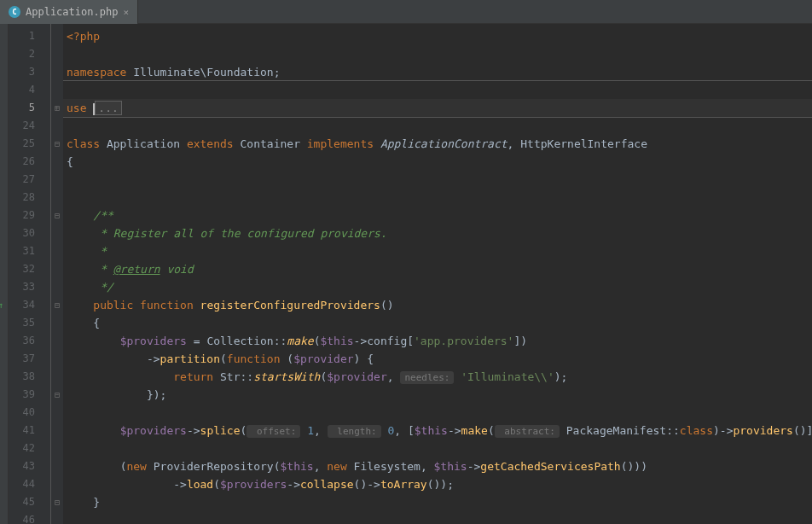 The height and width of the screenshot is (524, 812). What do you see at coordinates (57, 274) in the screenshot?
I see `fold-marker-area: ⊞ ⊟ ⊟ ⊟ ⊟ ⊟` at bounding box center [57, 274].